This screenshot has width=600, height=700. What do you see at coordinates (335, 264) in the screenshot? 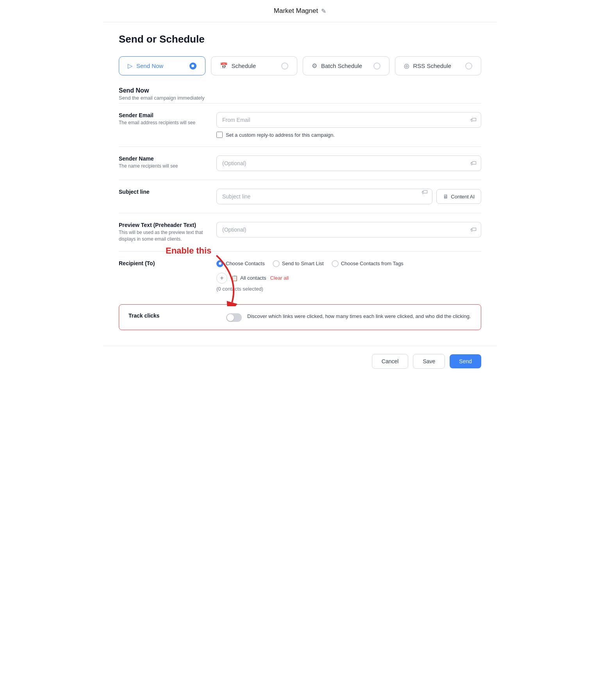
I see `choose-tags-radio` at bounding box center [335, 264].